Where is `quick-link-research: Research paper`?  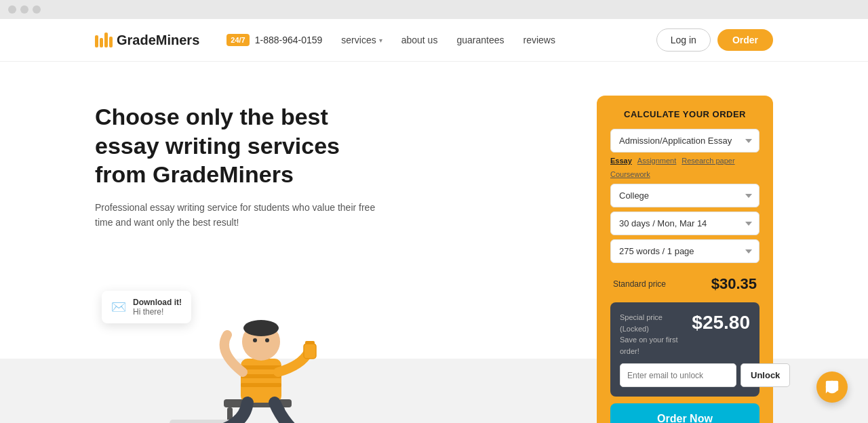
quick-link-research: Research paper is located at coordinates (708, 161).